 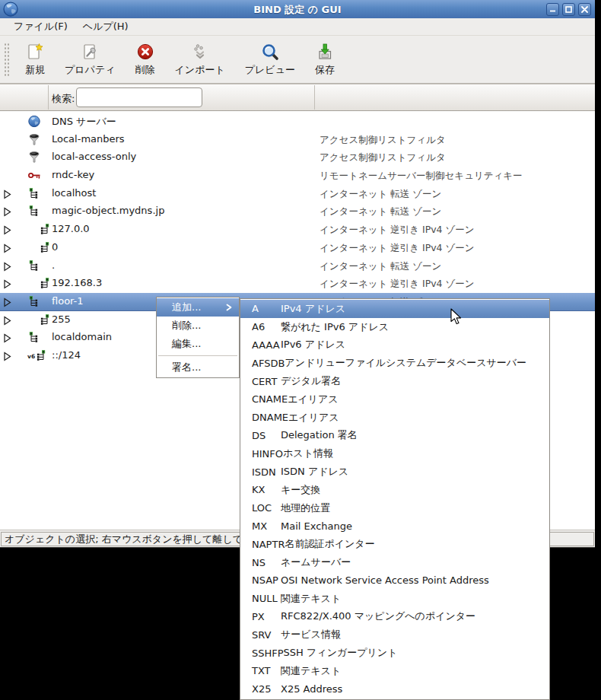 I want to click on minimize-button, so click(x=552, y=9).